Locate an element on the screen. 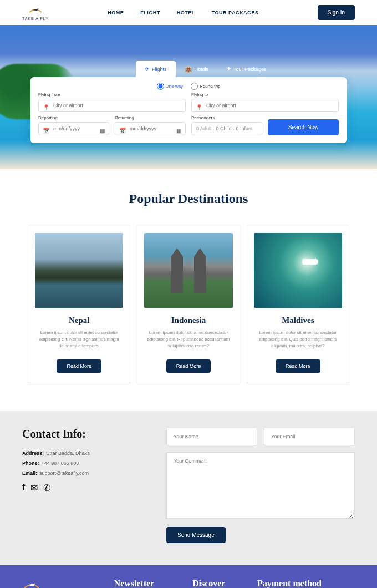 The height and width of the screenshot is (588, 377). contact-phone: Phone:+44 987 065 908 is located at coordinates (78, 463).